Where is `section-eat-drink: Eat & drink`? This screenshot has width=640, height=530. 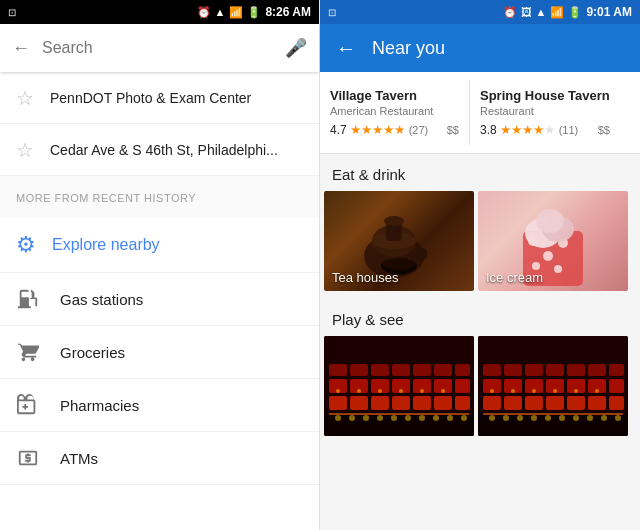 section-eat-drink: Eat & drink is located at coordinates (480, 172).